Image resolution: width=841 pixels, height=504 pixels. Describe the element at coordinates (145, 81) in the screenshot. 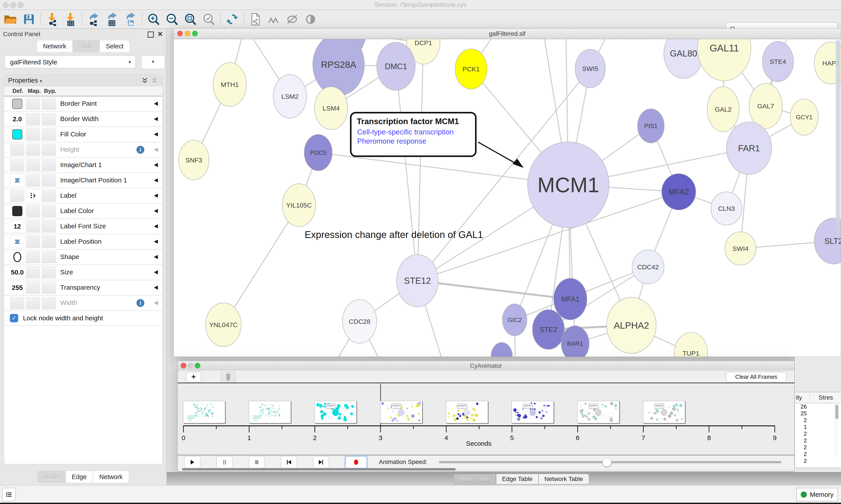

I see `expand-all-icon` at that location.